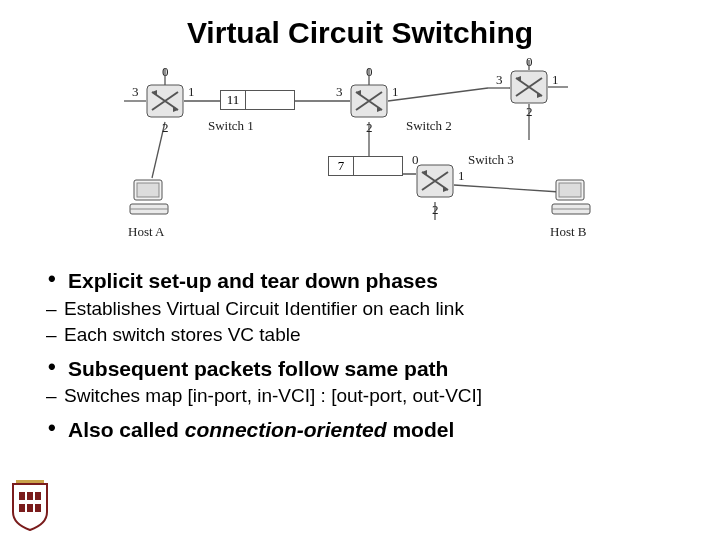 The width and height of the screenshot is (720, 540). I want to click on sw3-port-n: 0, so click(416, 160).